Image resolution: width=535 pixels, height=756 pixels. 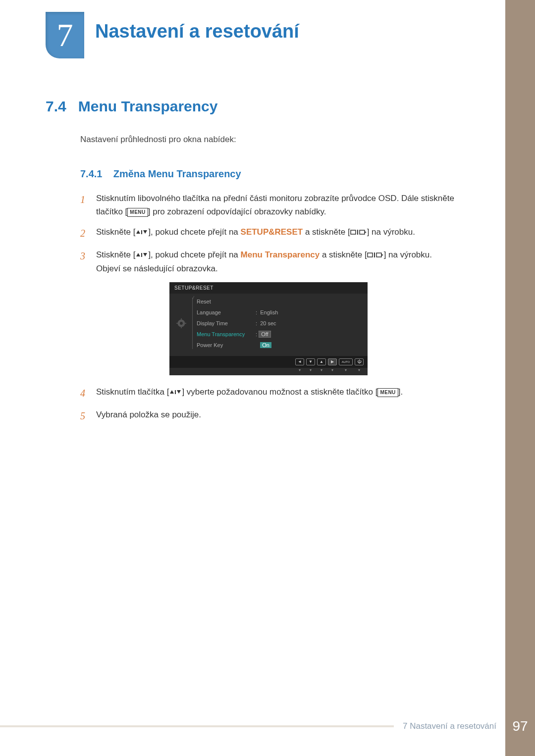 I want to click on step-number: 5, so click(x=84, y=416).